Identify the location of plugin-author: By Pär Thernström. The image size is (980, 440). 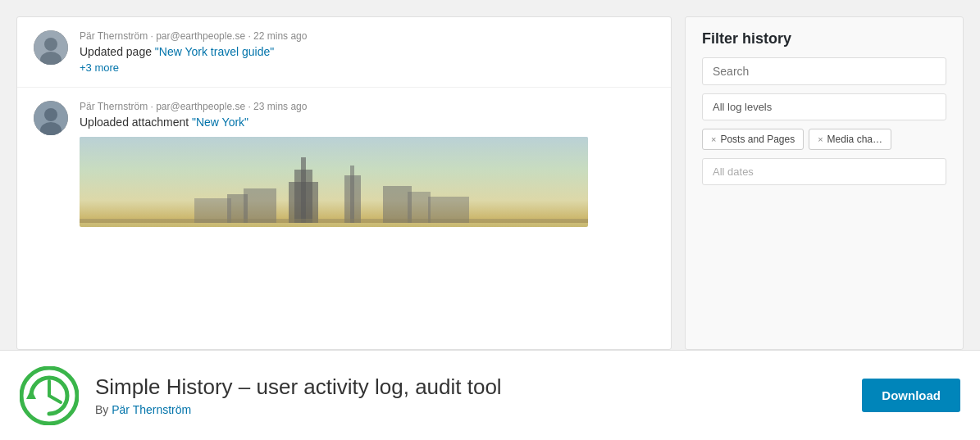
(471, 410).